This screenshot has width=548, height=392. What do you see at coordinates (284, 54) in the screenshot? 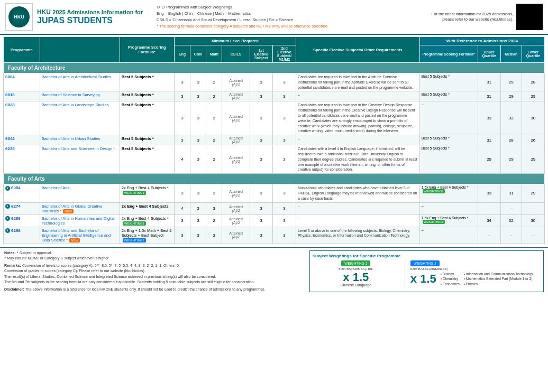
I see `th-elective2: 2nd Elective Subject/ M1/M2` at bounding box center [284, 54].